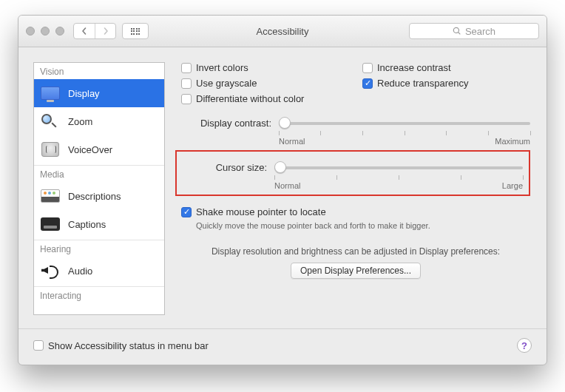  Describe the element at coordinates (481, 31) in the screenshot. I see `search-placeholder: Search` at that location.